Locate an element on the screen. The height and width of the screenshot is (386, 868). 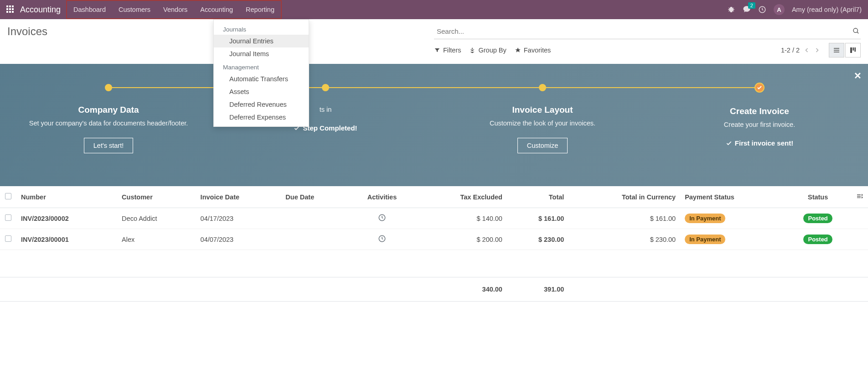
columns-settings-icon is located at coordinates (860, 196).